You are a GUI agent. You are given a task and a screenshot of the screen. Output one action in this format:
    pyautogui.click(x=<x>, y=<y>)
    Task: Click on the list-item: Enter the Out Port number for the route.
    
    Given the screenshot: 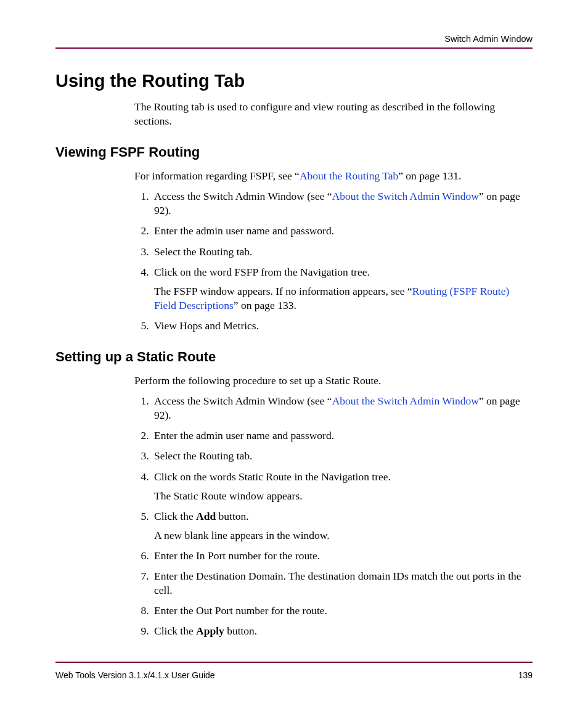 What is the action you would take?
    pyautogui.click(x=342, y=610)
    